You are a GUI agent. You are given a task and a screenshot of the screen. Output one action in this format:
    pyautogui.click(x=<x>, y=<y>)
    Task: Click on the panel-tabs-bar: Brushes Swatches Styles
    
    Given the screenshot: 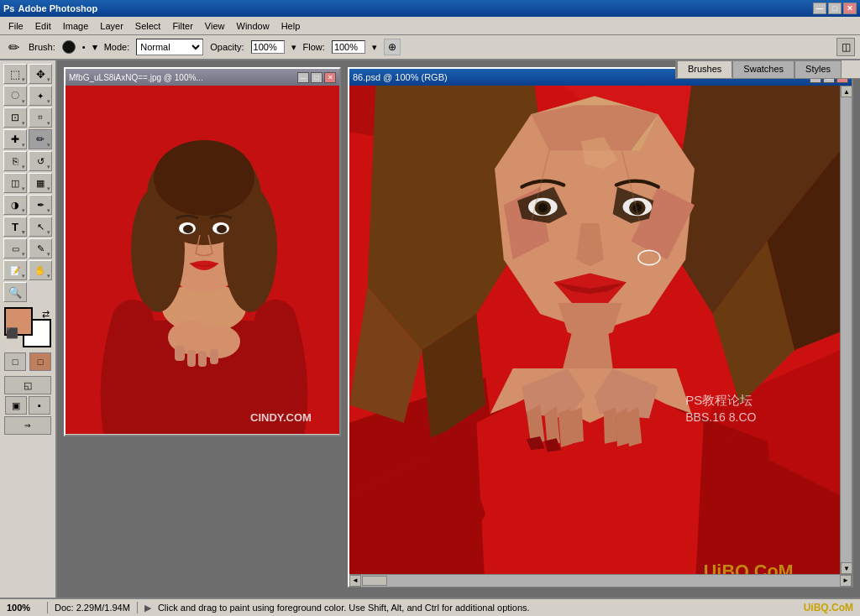 What is the action you would take?
    pyautogui.click(x=768, y=70)
    